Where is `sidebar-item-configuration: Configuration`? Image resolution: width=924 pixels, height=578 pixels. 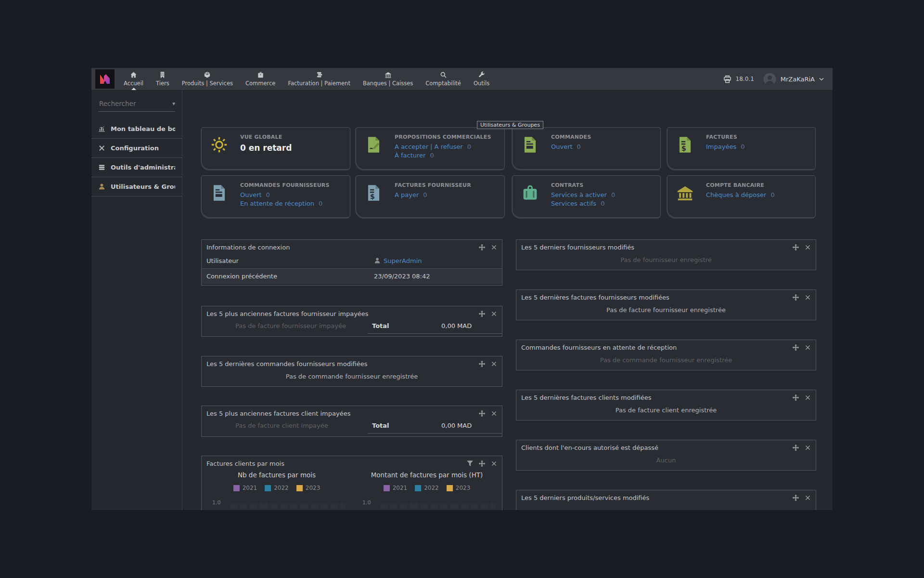
sidebar-item-configuration: Configuration is located at coordinates (137, 148).